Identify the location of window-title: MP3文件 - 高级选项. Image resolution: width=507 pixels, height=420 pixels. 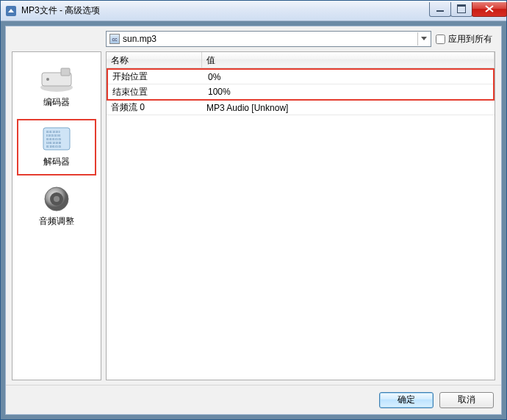
(226, 10).